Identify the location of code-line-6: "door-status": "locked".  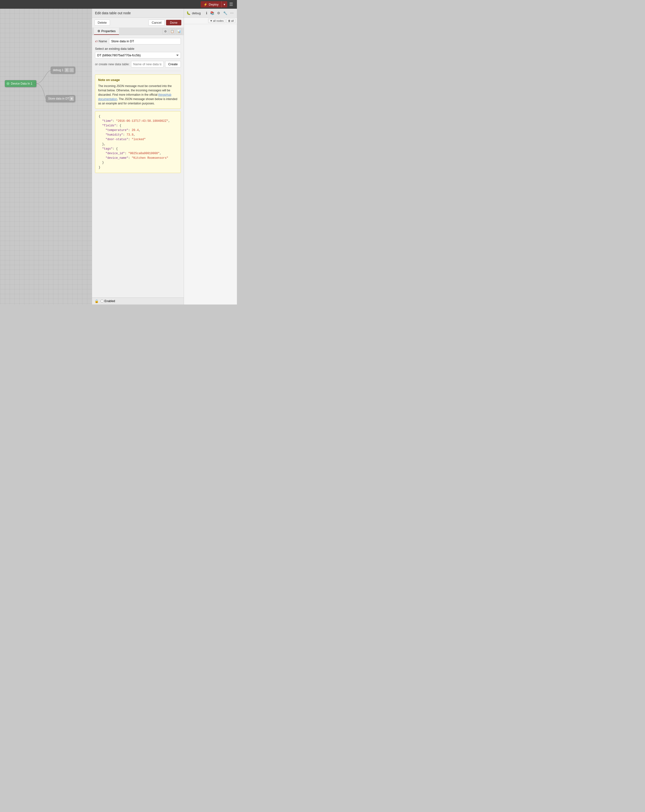
(138, 139).